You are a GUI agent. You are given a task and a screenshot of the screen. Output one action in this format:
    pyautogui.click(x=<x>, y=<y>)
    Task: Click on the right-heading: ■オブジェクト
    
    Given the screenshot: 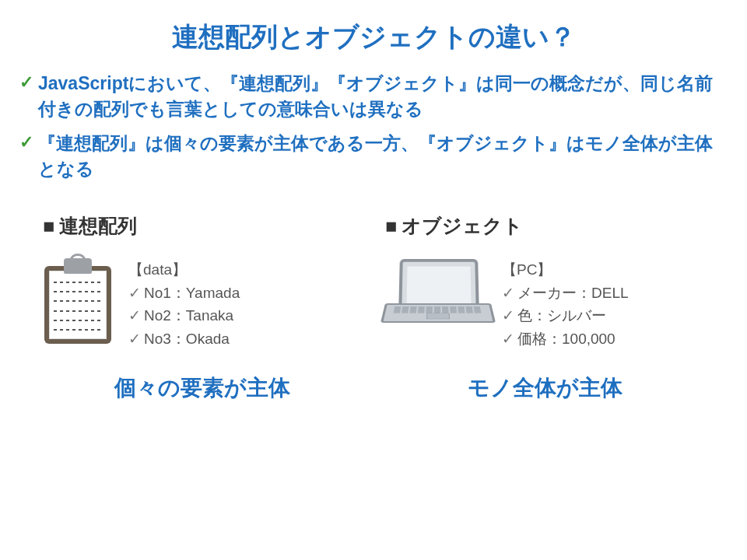 What is the action you would take?
    pyautogui.click(x=545, y=226)
    